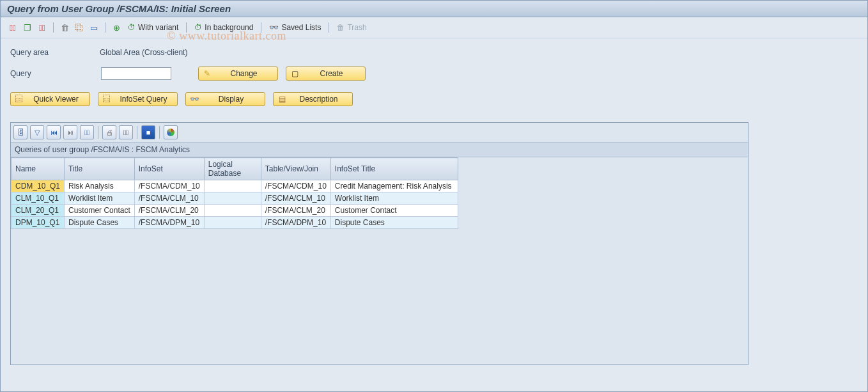 The image size is (868, 392). Describe the element at coordinates (295, 223) in the screenshot. I see `cell-tvj: /FSCMA/DPM_10` at that location.